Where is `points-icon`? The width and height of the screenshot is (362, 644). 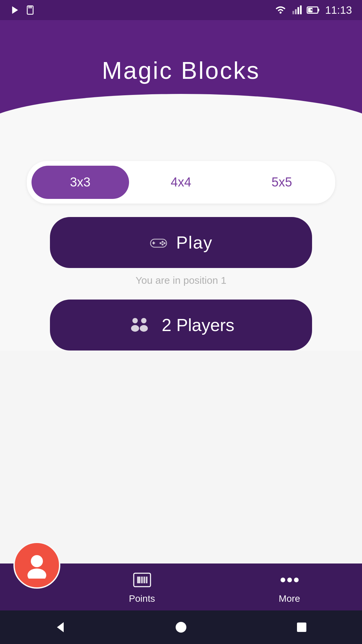 points-icon is located at coordinates (142, 580).